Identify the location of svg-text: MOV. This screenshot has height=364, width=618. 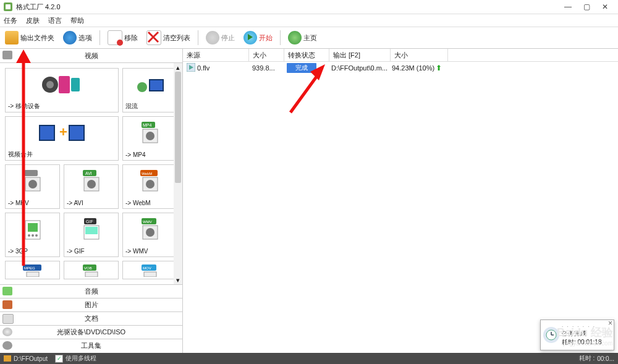
(147, 268).